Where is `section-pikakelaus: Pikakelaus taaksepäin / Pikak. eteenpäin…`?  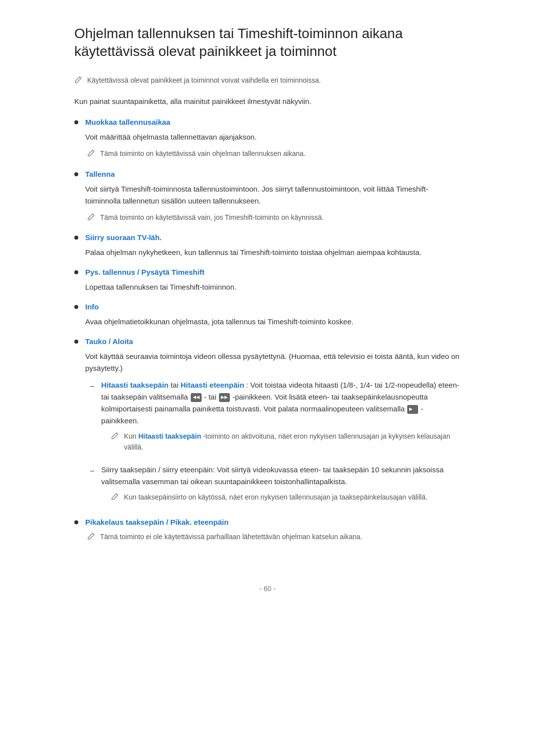
section-pikakelaus: Pikakelaus taaksepäin / Pikak. eteenpäin… is located at coordinates (273, 532).